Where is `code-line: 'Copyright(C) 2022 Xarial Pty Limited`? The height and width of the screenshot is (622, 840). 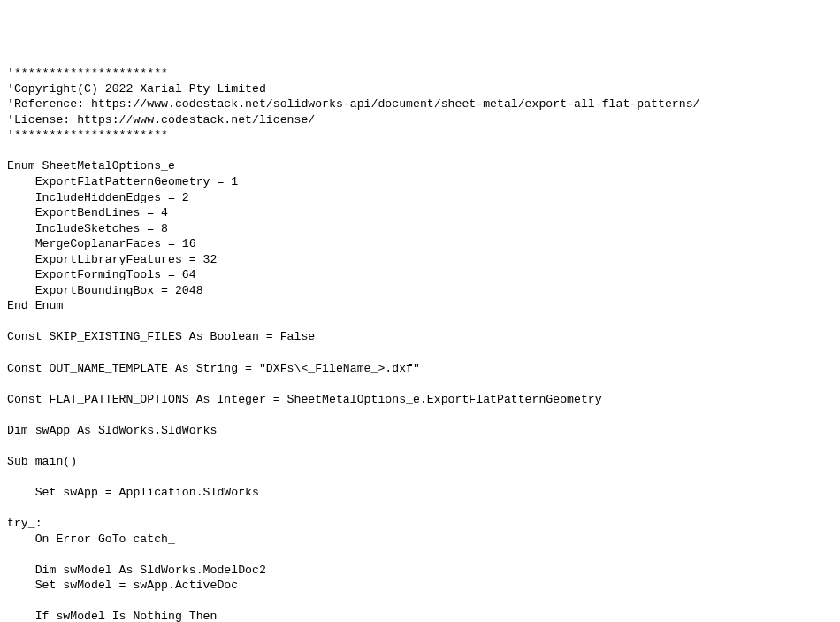
code-line: 'Copyright(C) 2022 Xarial Pty Limited is located at coordinates (136, 88).